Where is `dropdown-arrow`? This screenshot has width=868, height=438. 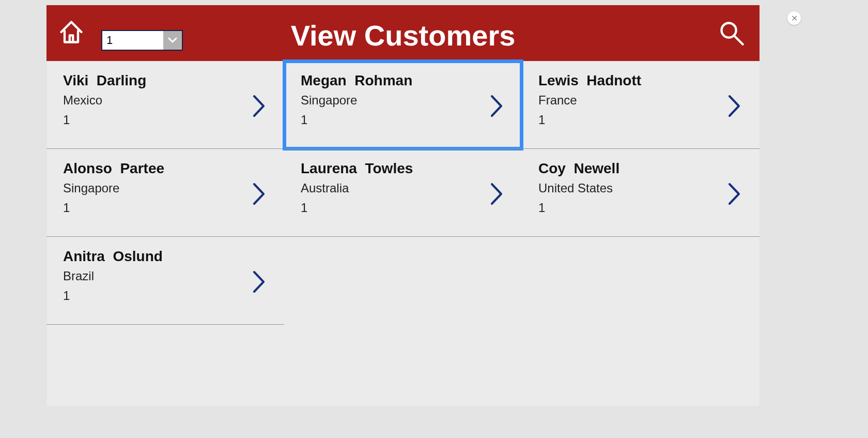
dropdown-arrow is located at coordinates (173, 40).